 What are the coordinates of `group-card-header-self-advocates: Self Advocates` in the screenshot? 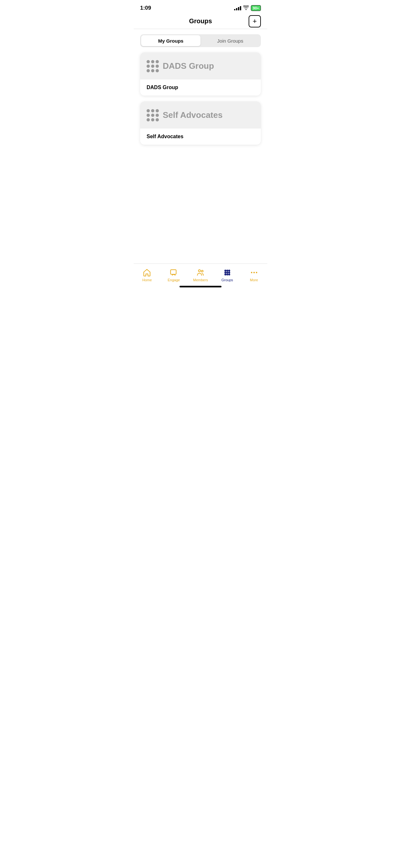 It's located at (201, 115).